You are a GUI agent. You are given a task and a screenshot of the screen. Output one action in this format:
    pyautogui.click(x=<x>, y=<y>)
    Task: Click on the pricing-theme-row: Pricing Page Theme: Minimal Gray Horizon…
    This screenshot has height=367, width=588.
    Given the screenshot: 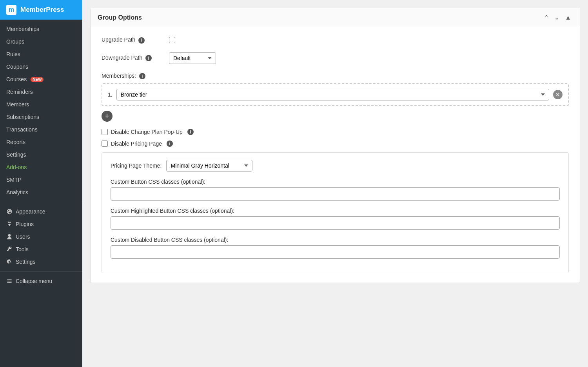 What is the action you would take?
    pyautogui.click(x=335, y=166)
    